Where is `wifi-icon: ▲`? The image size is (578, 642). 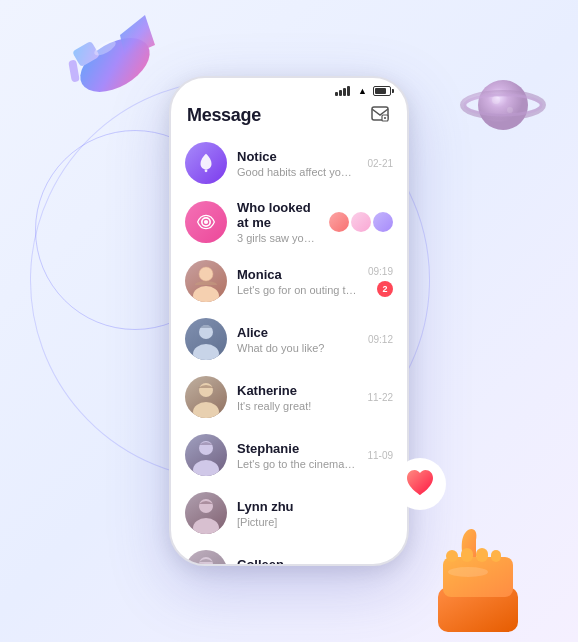 wifi-icon: ▲ is located at coordinates (362, 91).